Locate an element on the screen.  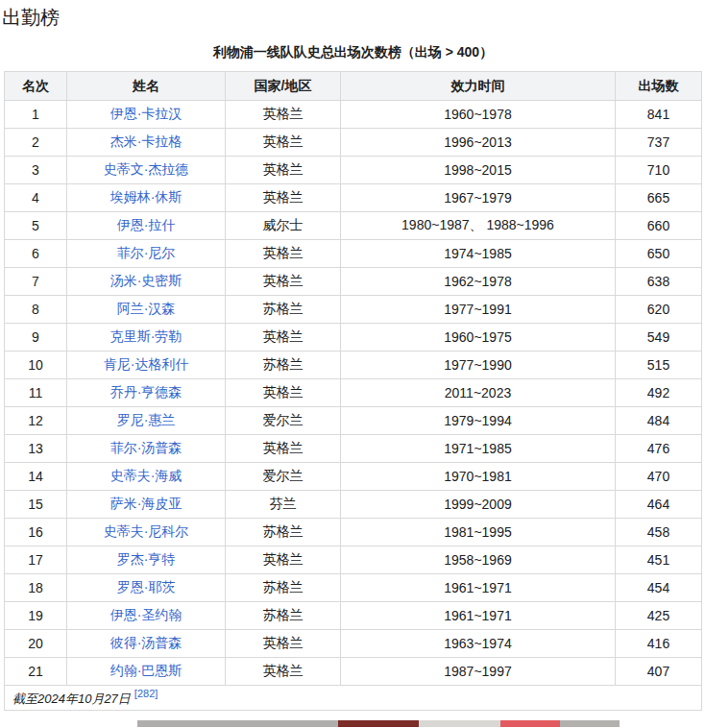
appearances-cell: 458 is located at coordinates (659, 532).